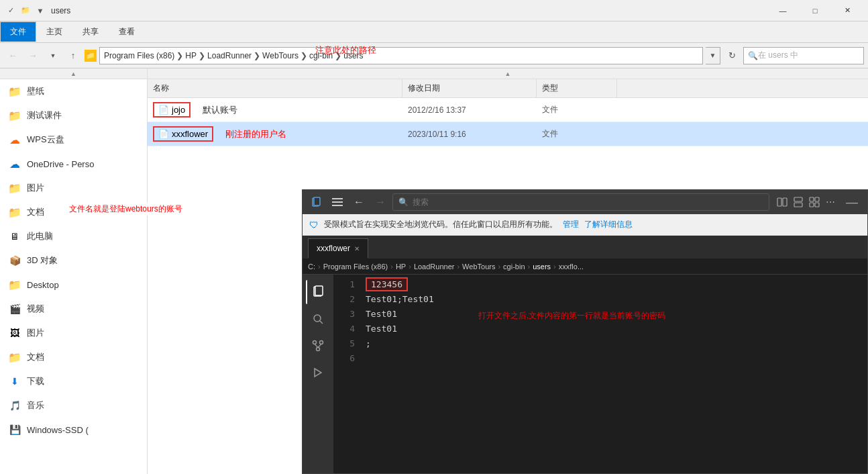 This screenshot has height=474, width=868. I want to click on jojo-annotation: 默认账号, so click(220, 110).